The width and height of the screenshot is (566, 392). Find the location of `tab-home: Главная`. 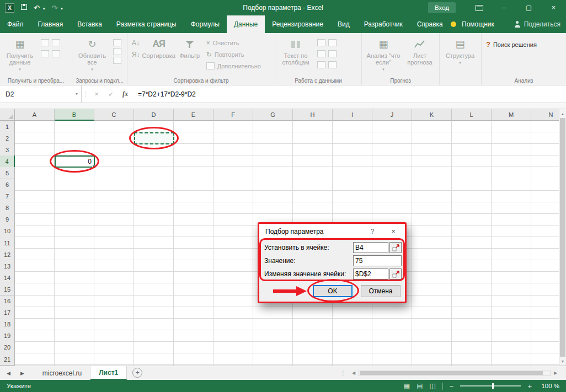

tab-home: Главная is located at coordinates (51, 24).